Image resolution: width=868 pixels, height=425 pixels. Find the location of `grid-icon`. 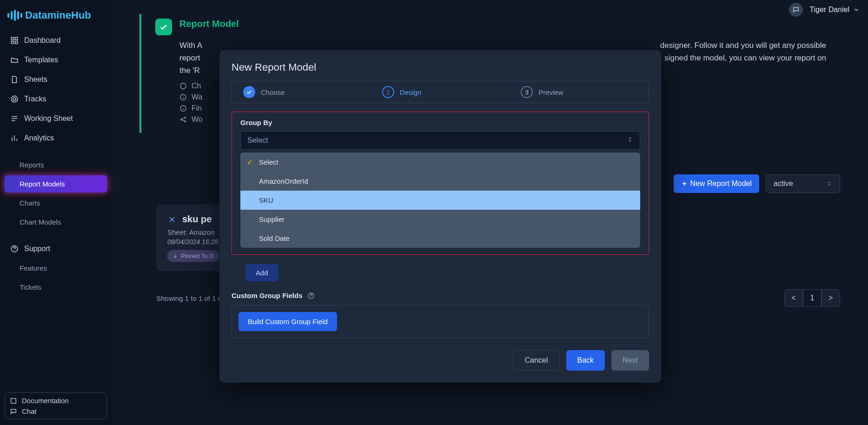

grid-icon is located at coordinates (14, 40).